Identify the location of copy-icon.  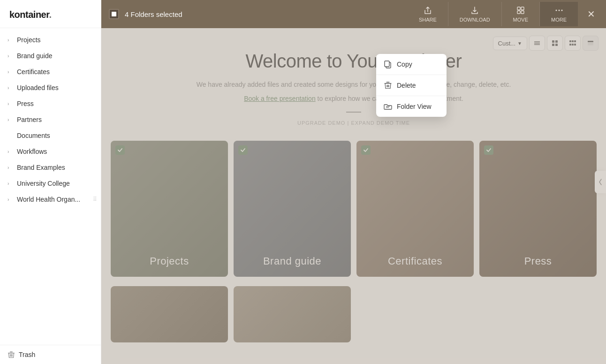
(388, 64).